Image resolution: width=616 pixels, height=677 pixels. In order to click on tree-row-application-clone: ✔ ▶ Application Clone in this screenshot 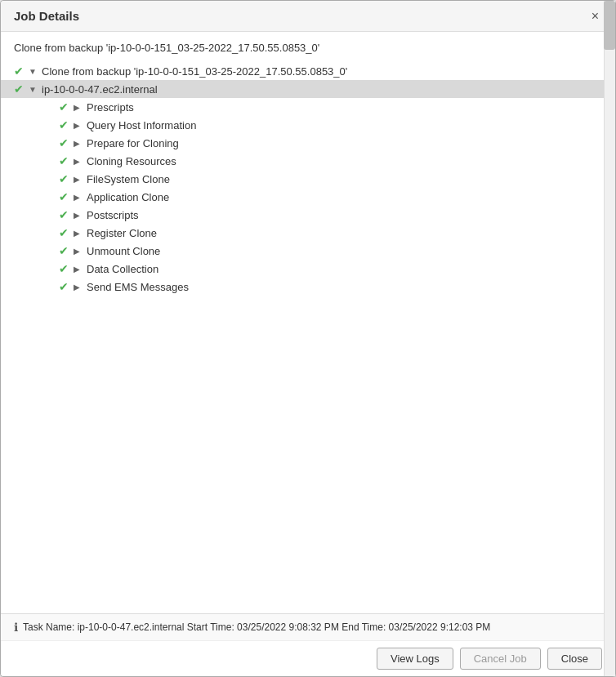, I will do `click(308, 197)`.